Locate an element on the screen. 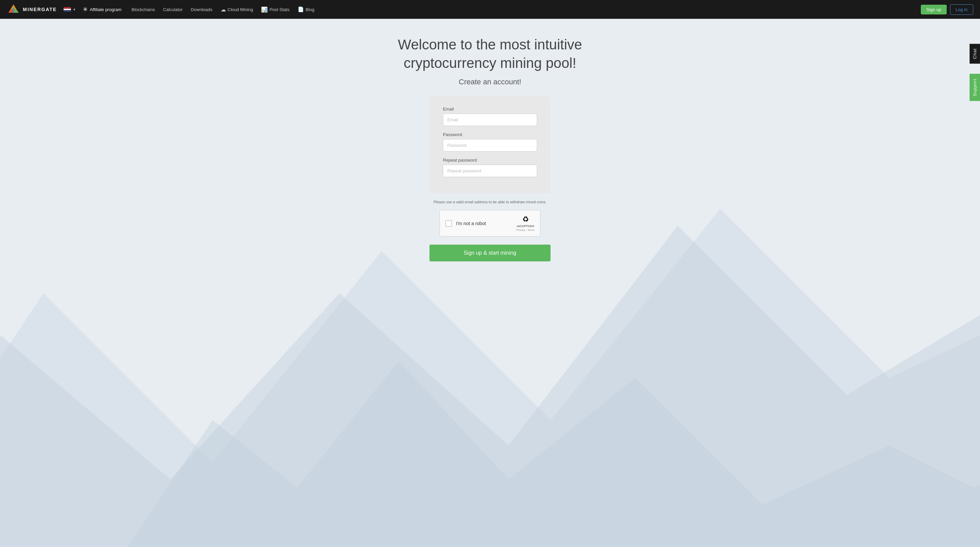 This screenshot has height=547, width=980. captcha-left: I'm not a robot is located at coordinates (466, 224).